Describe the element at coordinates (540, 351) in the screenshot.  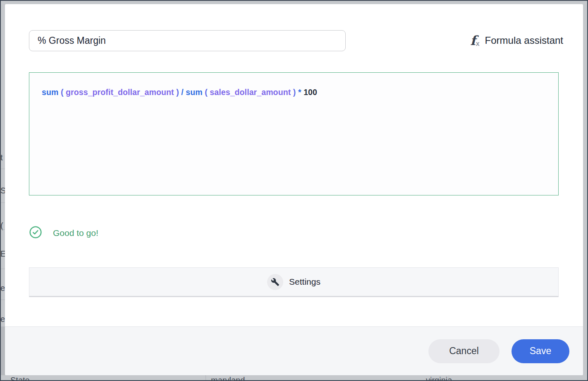
I see `save-button: Save` at that location.